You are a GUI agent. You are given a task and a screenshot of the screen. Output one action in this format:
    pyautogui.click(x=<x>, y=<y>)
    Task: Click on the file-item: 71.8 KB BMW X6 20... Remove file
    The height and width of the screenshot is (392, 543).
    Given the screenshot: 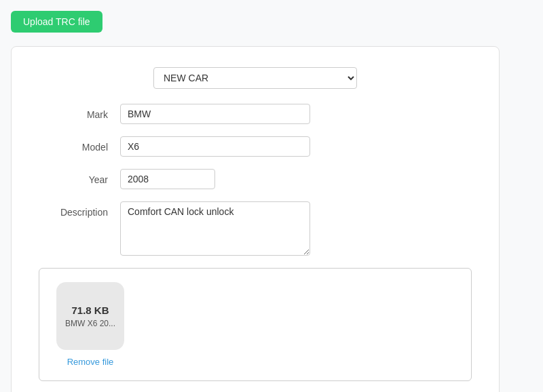 What is the action you would take?
    pyautogui.click(x=90, y=324)
    